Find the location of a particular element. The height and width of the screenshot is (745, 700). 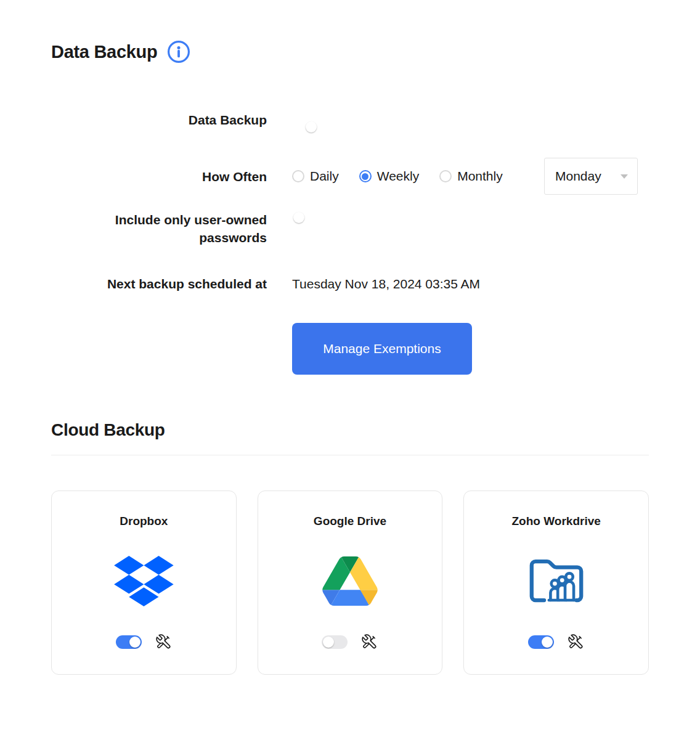

radio-option-monthly: Monthly is located at coordinates (471, 176).